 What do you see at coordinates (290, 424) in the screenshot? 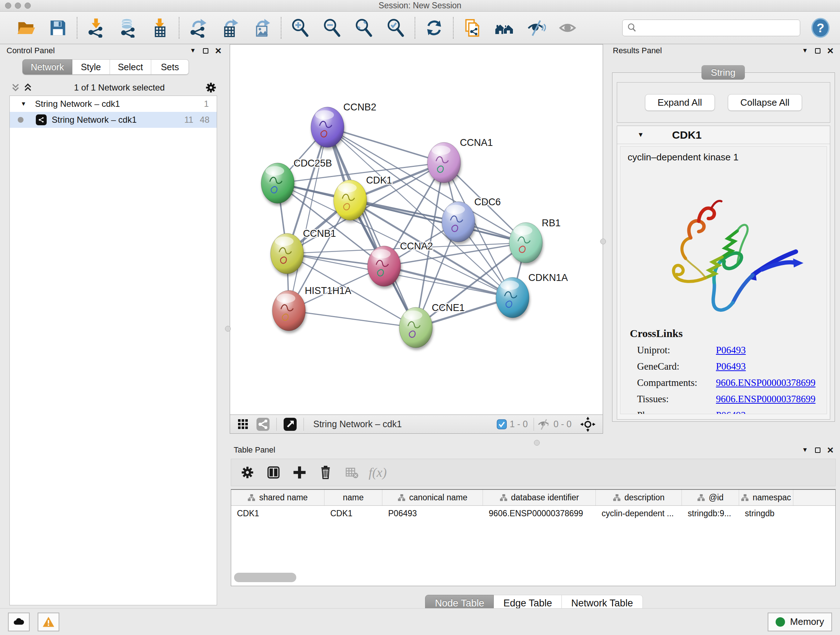
I see `open-in-window-button` at bounding box center [290, 424].